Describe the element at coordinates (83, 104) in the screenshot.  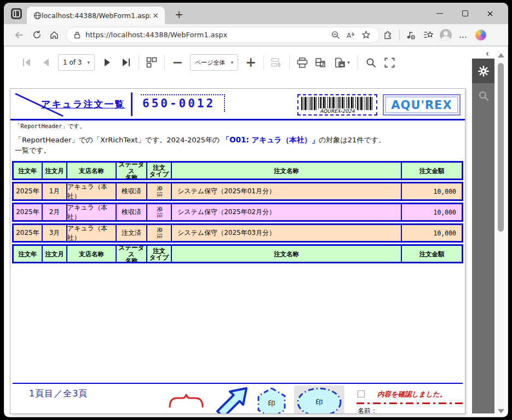
I see `report-title-link: アキュラ注文一覧` at that location.